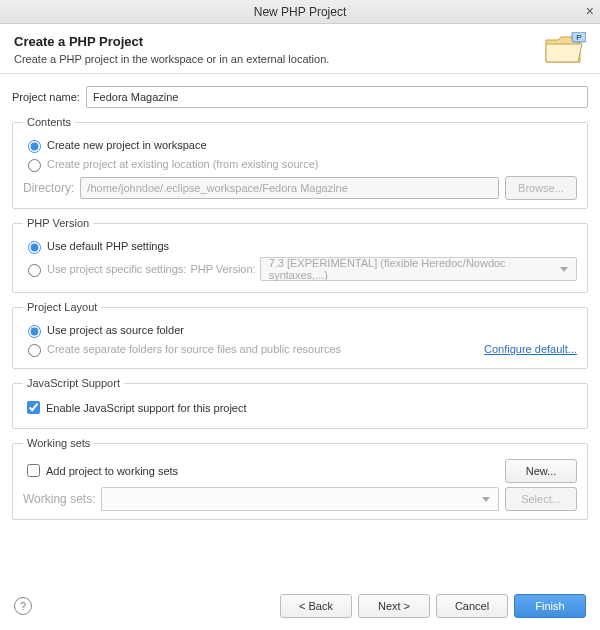 This screenshot has width=600, height=630. I want to click on radio-new-project: Create new project in workspace, so click(300, 145).